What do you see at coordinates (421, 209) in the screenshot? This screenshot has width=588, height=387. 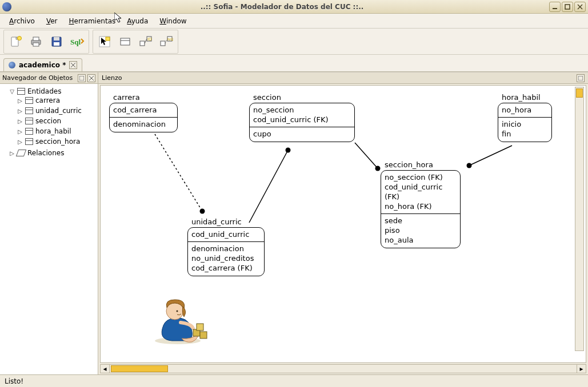 I see `entity-seccion-hora: seccion_hora no_seccion (FK) cod_unid_cu…` at bounding box center [421, 209].